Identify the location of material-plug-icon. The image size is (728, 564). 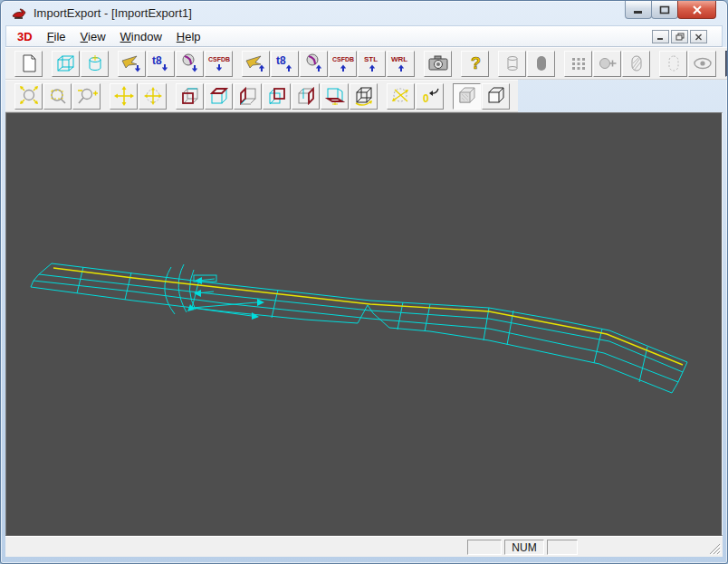
(608, 63).